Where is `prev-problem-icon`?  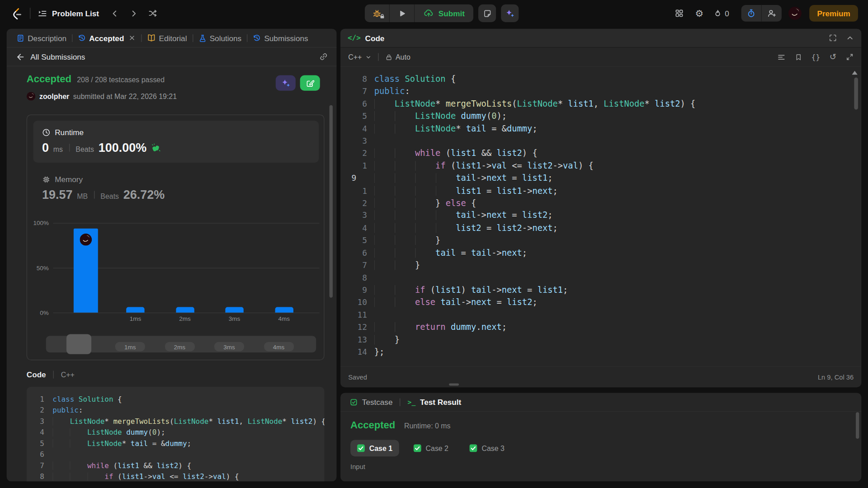
prev-problem-icon is located at coordinates (115, 13).